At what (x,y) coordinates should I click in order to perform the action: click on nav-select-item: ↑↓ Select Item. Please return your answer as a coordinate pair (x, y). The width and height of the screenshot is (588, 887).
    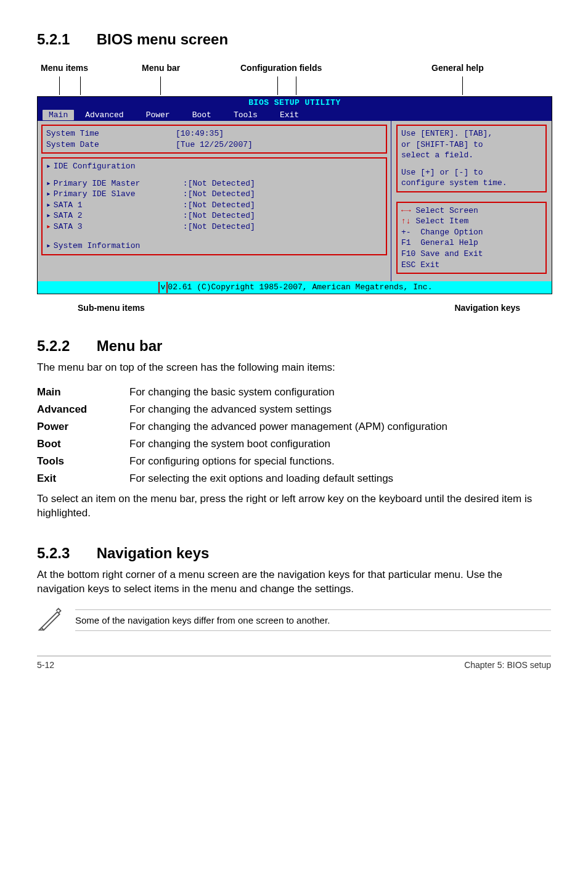
    Looking at the image, I should click on (472, 221).